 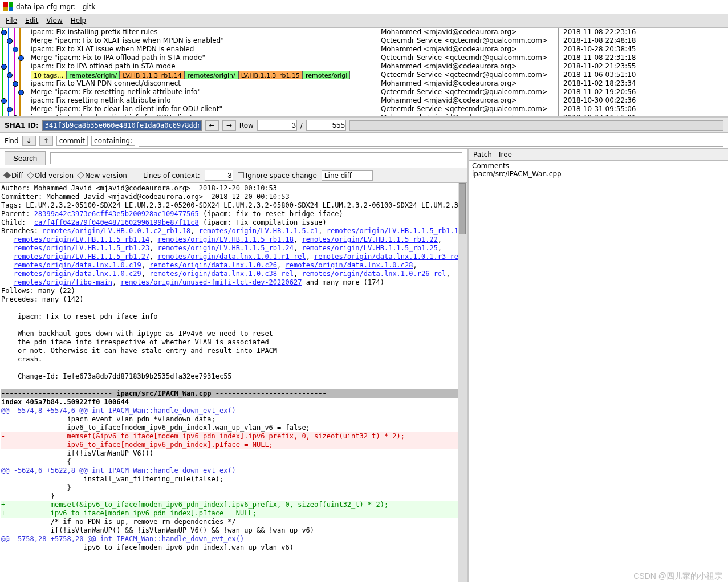 I want to click on menu-file: File, so click(x=11, y=21).